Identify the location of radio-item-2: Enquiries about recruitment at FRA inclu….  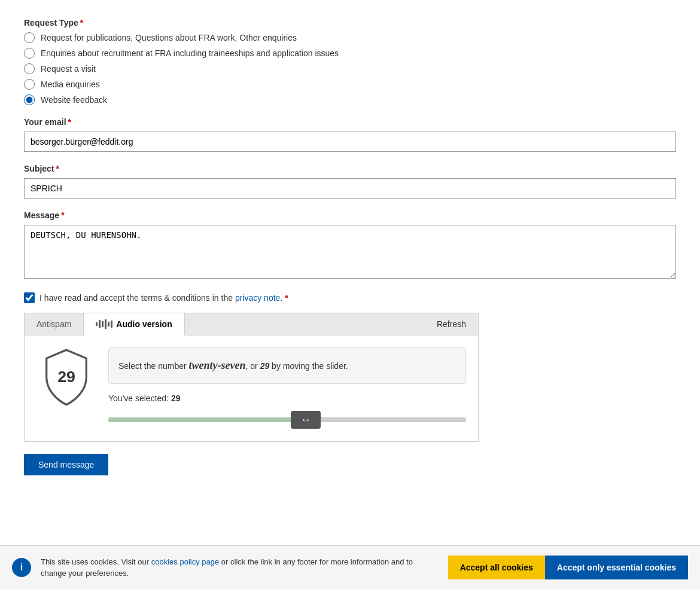
(350, 53).